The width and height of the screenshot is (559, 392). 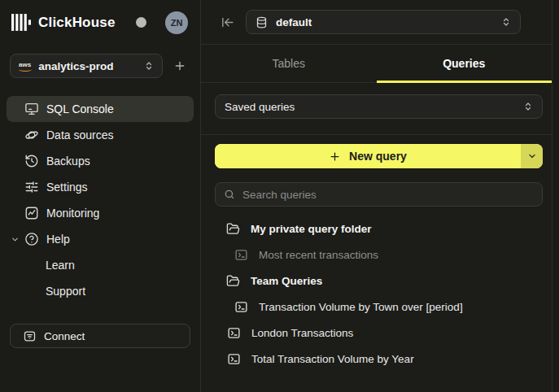 I want to click on chart-activity-icon, so click(x=32, y=213).